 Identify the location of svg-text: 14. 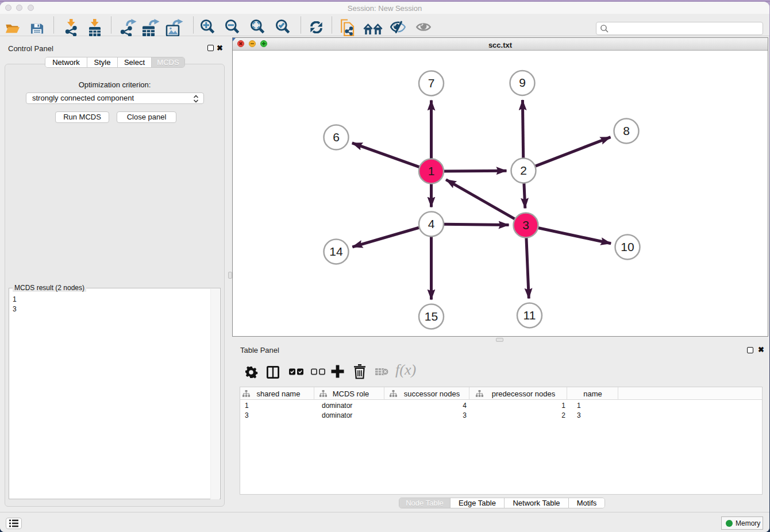
(336, 252).